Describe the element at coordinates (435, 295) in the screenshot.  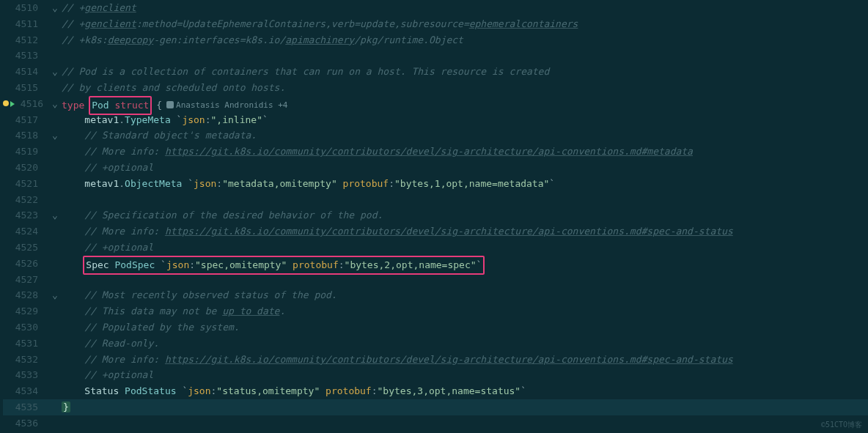
I see `code-line: 4528⌄ // Most recently observed status o…` at that location.